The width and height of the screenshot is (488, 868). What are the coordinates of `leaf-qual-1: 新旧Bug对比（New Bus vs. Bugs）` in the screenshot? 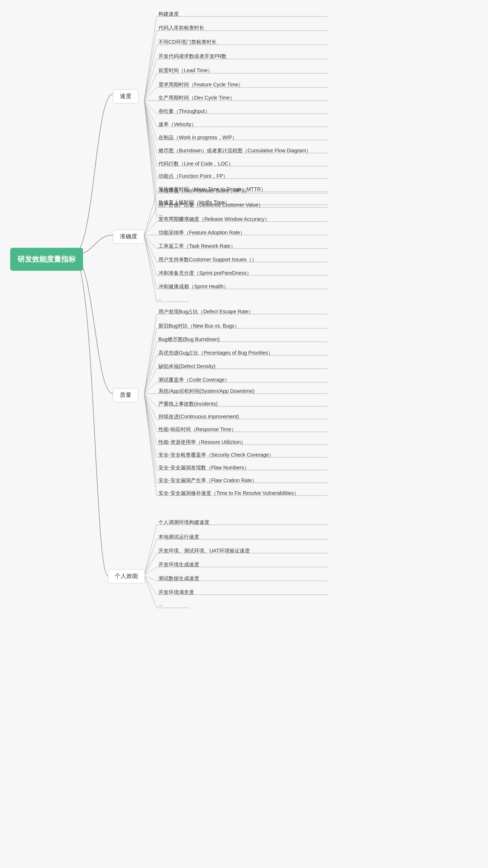 It's located at (199, 326).